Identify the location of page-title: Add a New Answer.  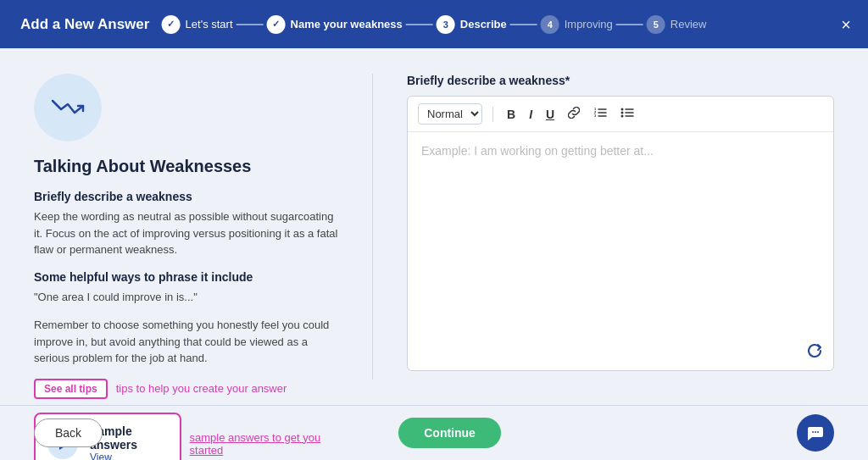
(85, 25).